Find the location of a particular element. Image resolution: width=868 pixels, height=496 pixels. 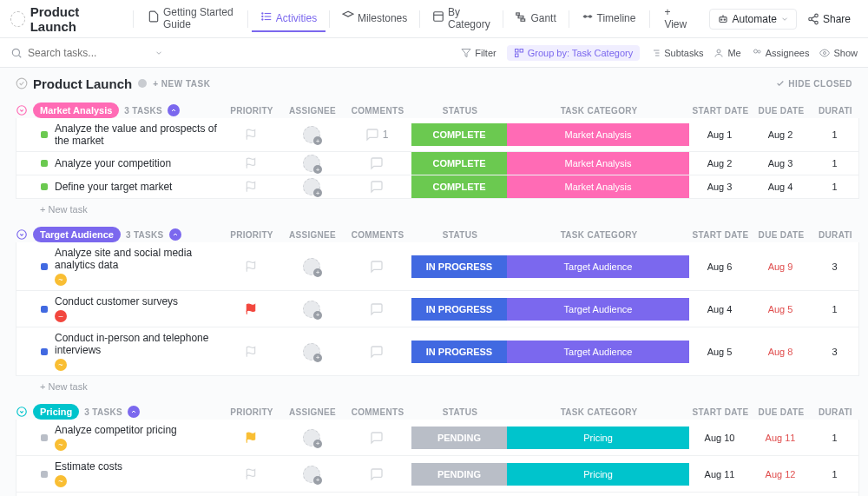

task-name: Analyze site and social media analytics … is located at coordinates (118, 266).